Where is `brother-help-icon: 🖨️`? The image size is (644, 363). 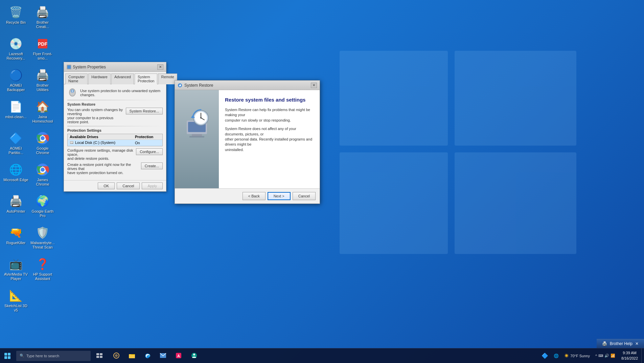
brother-help-icon: 🖨️ is located at coordinates (605, 344).